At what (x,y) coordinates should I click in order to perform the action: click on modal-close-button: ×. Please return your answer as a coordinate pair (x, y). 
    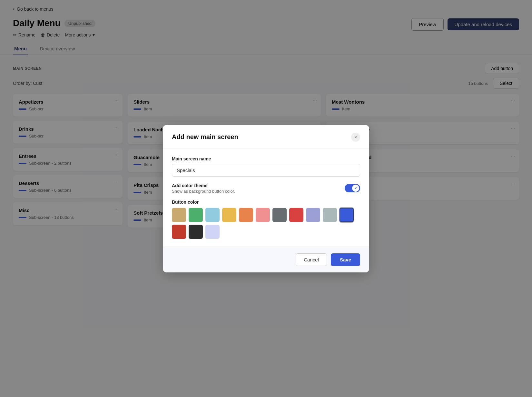
    Looking at the image, I should click on (356, 137).